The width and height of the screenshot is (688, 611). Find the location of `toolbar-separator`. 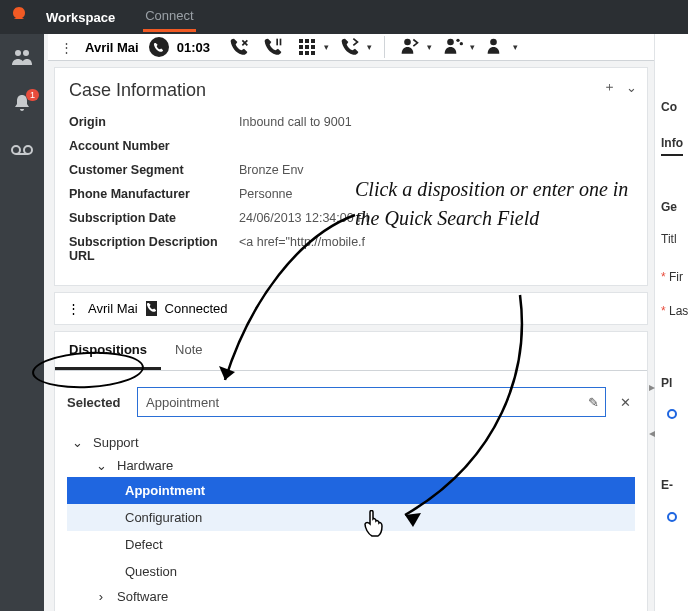

toolbar-separator is located at coordinates (384, 47).